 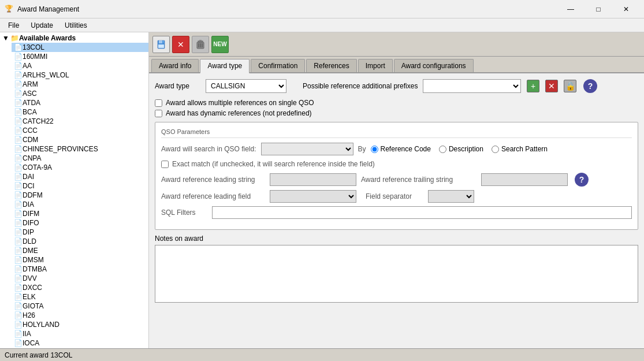 What do you see at coordinates (80, 186) in the screenshot?
I see `sidebar-item-DCI: 📄 DCI` at bounding box center [80, 186].